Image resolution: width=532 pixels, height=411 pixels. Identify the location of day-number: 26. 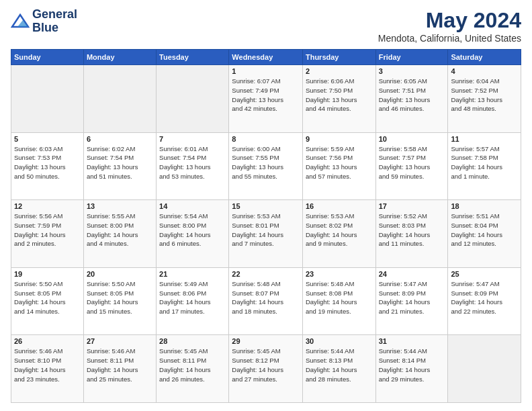
(47, 341).